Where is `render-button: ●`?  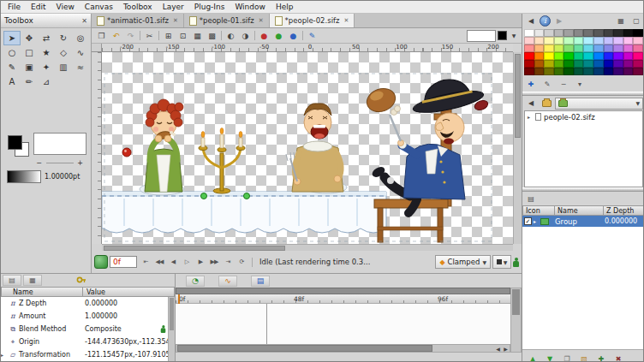 render-button: ● is located at coordinates (293, 36).